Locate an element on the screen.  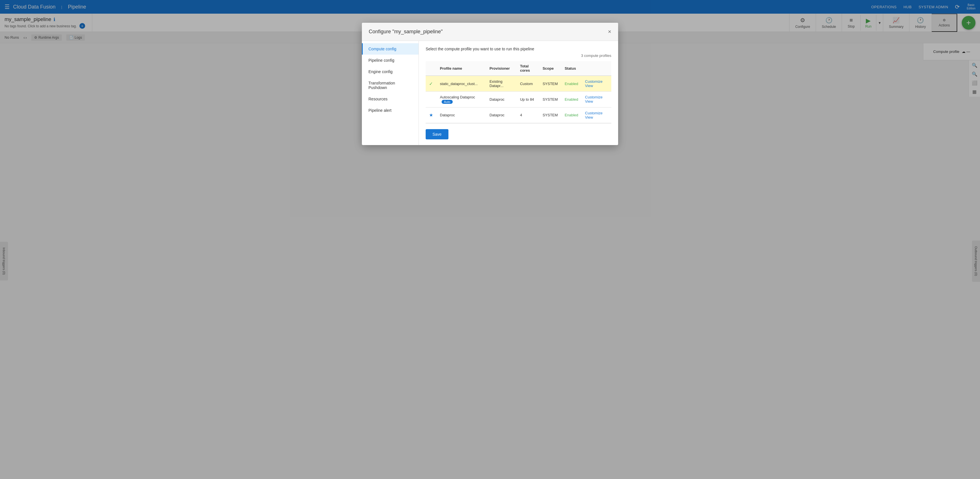
col-header-actions is located at coordinates (597, 68).